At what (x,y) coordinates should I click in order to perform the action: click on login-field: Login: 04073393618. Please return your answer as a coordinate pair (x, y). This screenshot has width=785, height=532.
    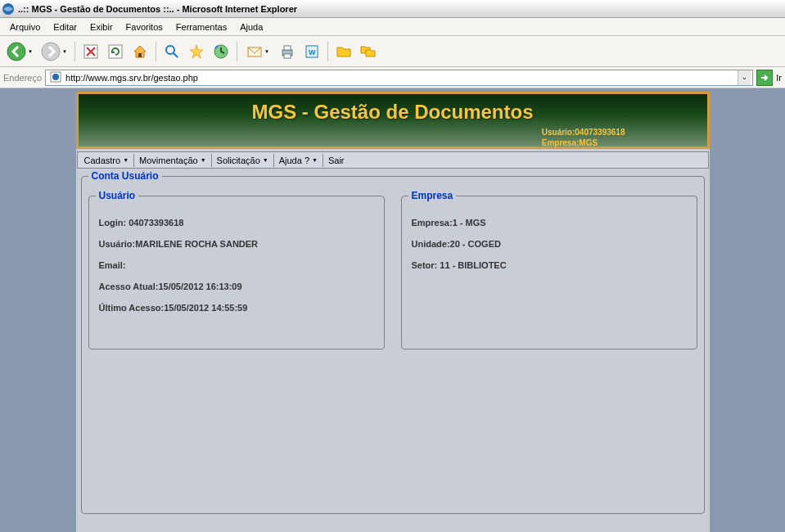
    Looking at the image, I should click on (238, 223).